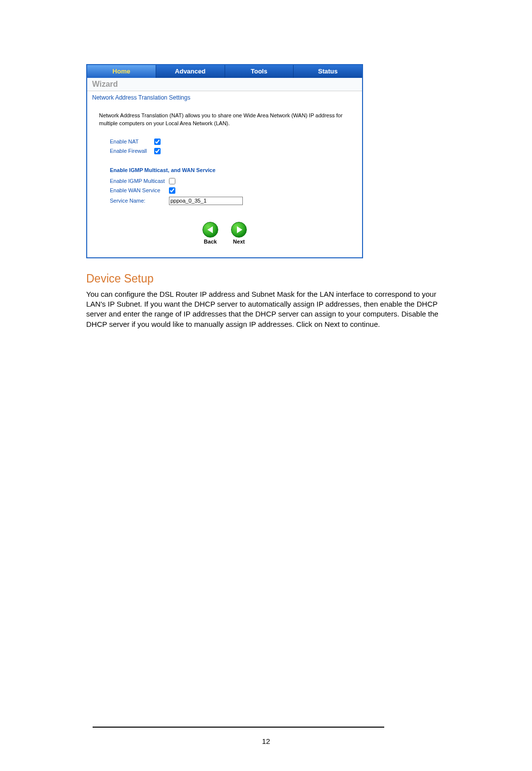 Image resolution: width=532 pixels, height=771 pixels. What do you see at coordinates (232, 151) in the screenshot?
I see `row-enable-firewall: Enable Firewall` at bounding box center [232, 151].